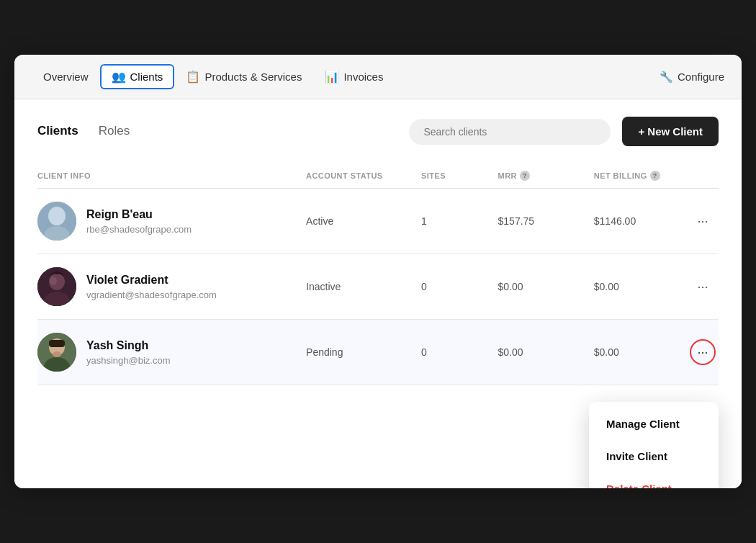 Image resolution: width=756 pixels, height=543 pixels. Describe the element at coordinates (510, 132) in the screenshot. I see `search-input` at that location.